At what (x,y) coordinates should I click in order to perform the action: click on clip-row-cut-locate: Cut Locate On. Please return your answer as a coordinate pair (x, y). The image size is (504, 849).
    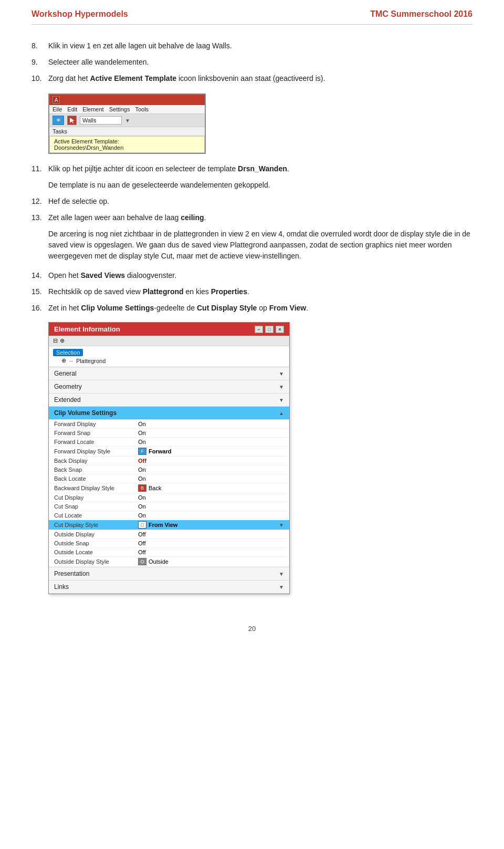
    Looking at the image, I should click on (169, 516).